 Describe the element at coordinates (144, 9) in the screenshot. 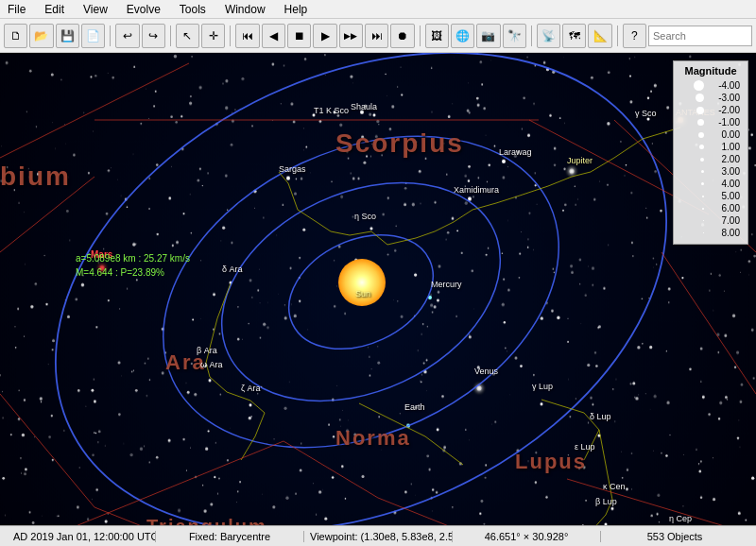

I see `menu-evolve: Evolve` at that location.